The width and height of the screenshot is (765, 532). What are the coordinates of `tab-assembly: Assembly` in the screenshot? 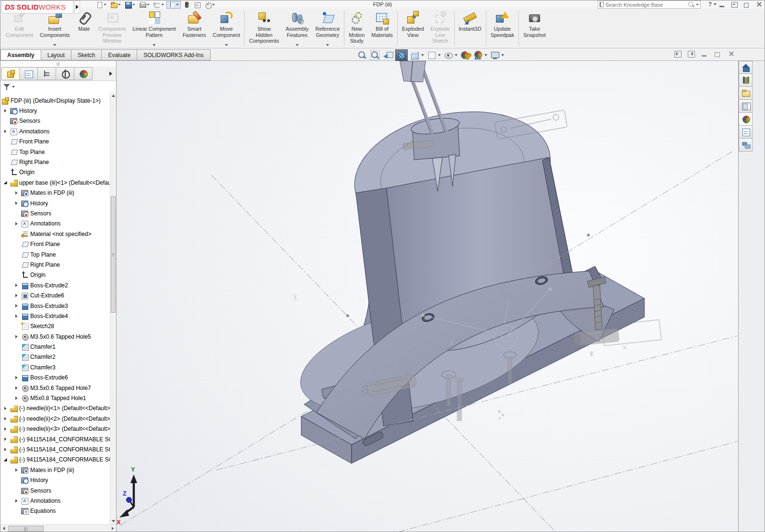 It's located at (21, 55).